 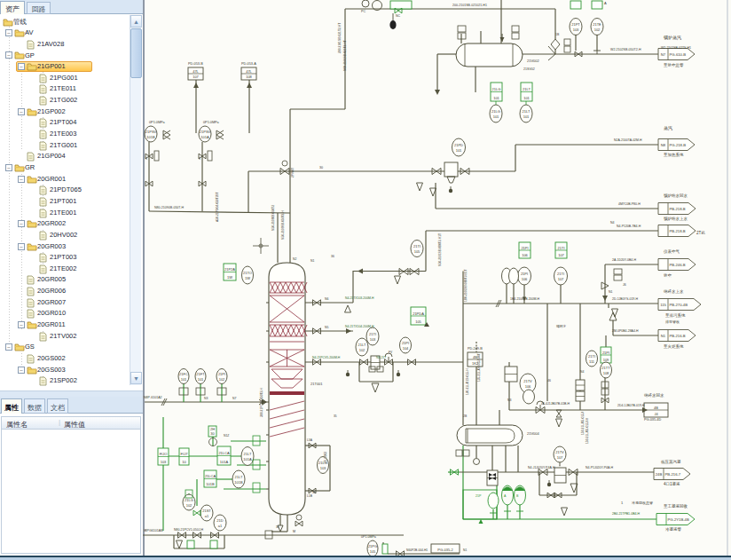 What do you see at coordinates (184, 375) in the screenshot?
I see `svg-text: 21FC` at bounding box center [184, 375].